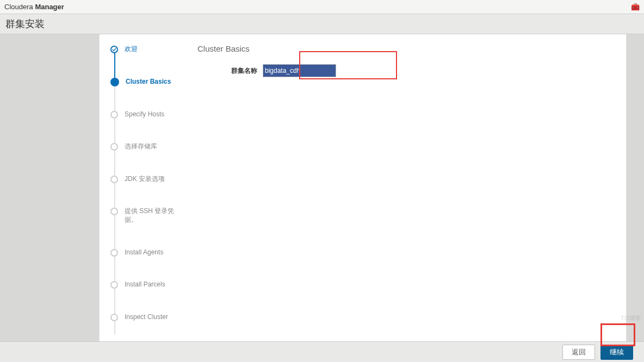 This screenshot has width=644, height=362. I want to click on step-install-agents: Install Agents, so click(148, 253).